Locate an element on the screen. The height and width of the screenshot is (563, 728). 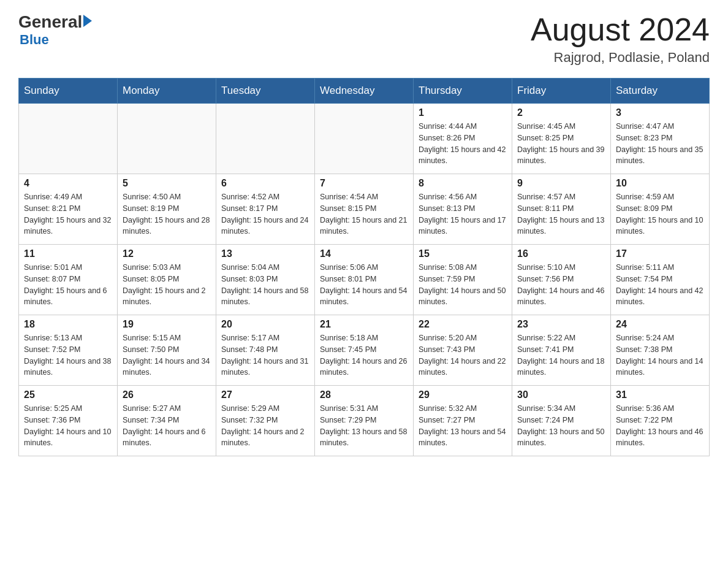
day-number: 27 is located at coordinates (265, 395).